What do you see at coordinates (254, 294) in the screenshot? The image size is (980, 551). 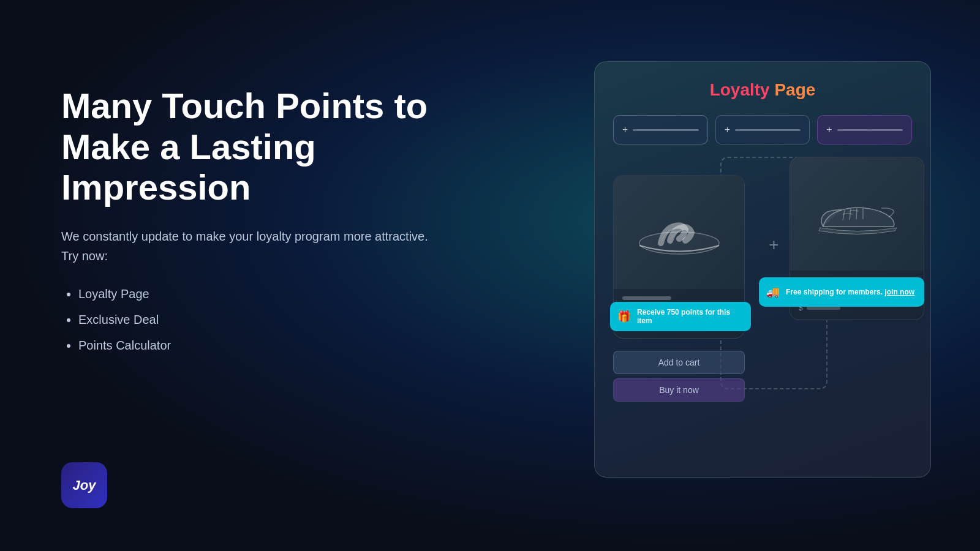 I see `bullet-loyalty-page: Loyalty Page` at bounding box center [254, 294].